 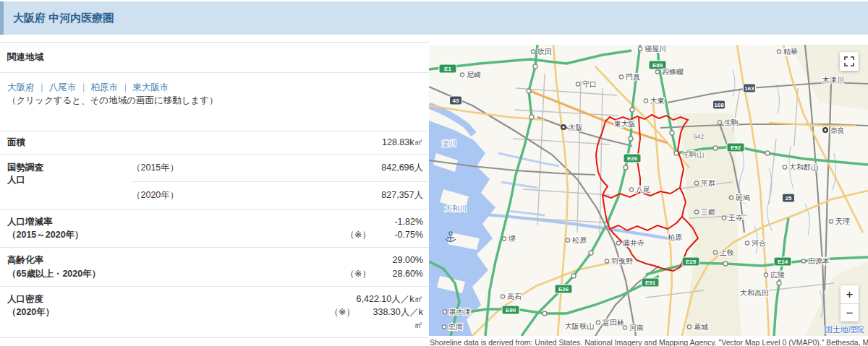 I want to click on zoom-out-button: −, so click(x=849, y=312).